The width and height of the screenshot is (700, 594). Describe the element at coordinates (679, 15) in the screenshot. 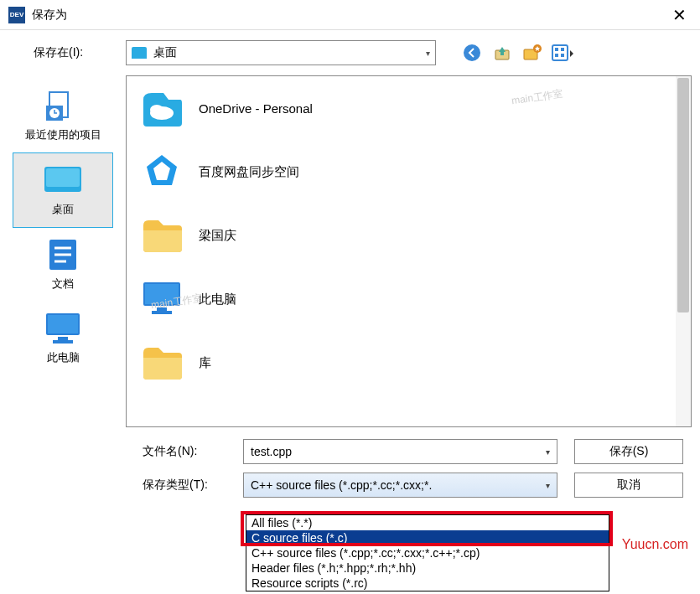

I see `close-button: ✕` at that location.